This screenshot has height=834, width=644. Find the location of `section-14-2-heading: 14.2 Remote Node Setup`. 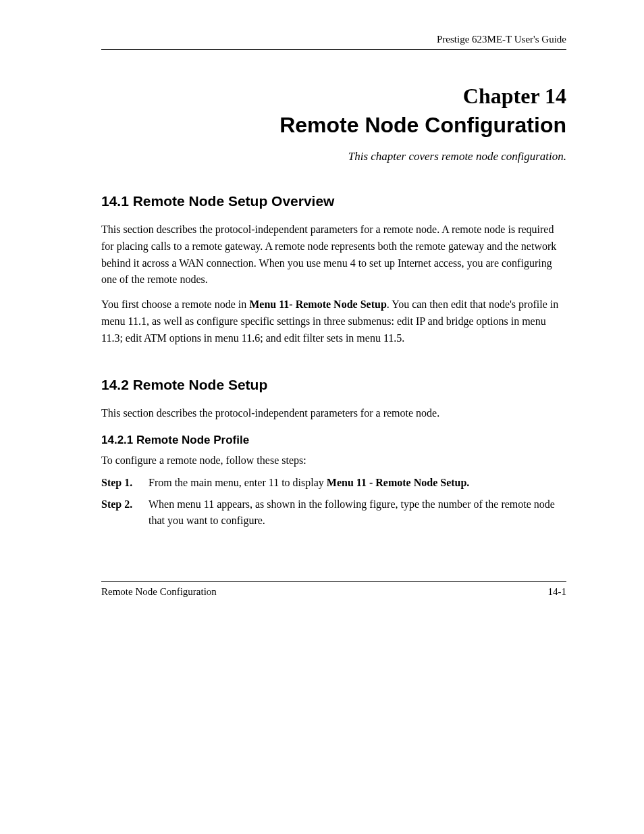

section-14-2-heading: 14.2 Remote Node Setup is located at coordinates (333, 385).